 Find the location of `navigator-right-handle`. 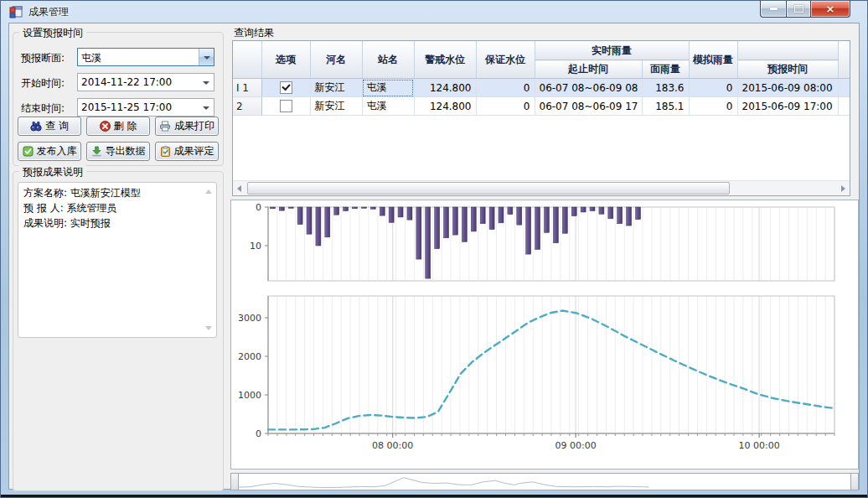

navigator-right-handle is located at coordinates (855, 481).